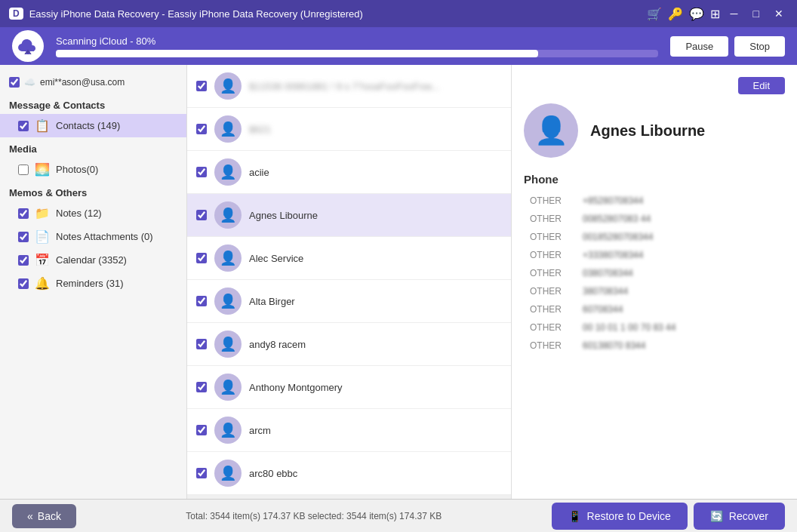  I want to click on back-button: « Back, so click(44, 516).